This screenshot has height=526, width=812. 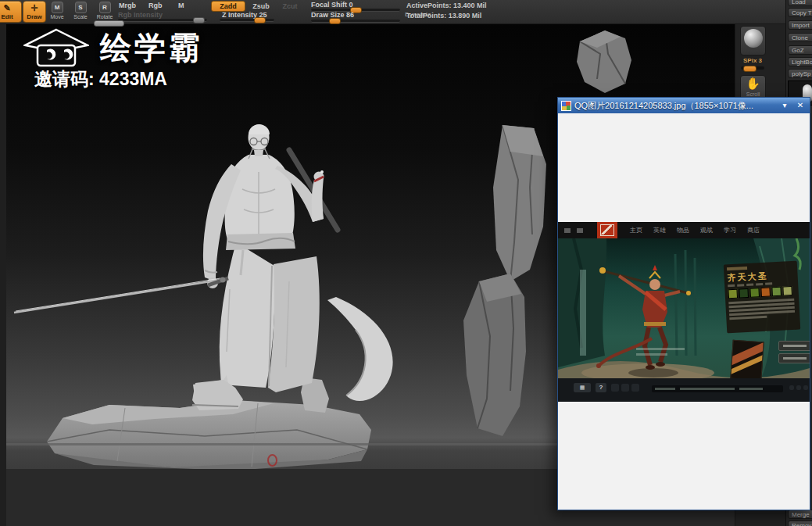 I want to click on menu-watch: 观战, so click(x=706, y=230).